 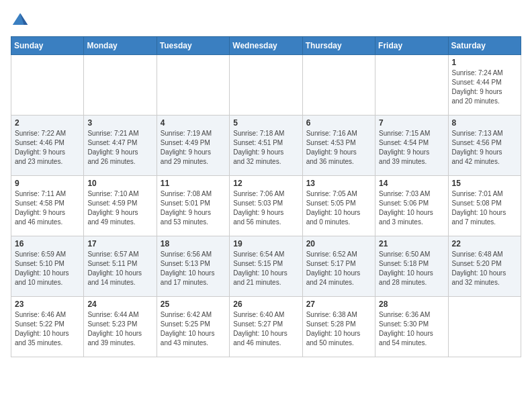 What do you see at coordinates (339, 329) in the screenshot?
I see `day-info: Sunrise: 6:38 AM Sunset: 5:28 PM Dayligh…` at bounding box center [339, 329].